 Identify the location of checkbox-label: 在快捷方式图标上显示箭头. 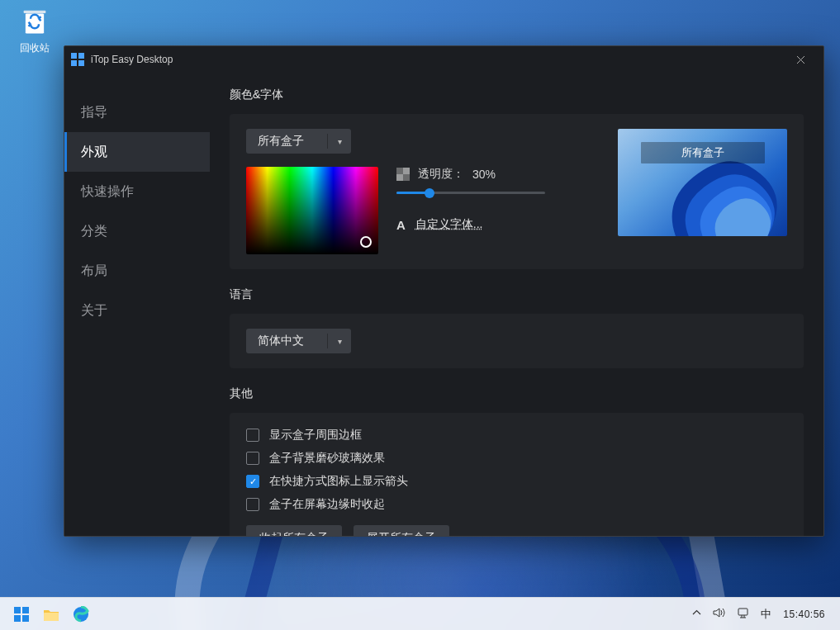
(339, 481).